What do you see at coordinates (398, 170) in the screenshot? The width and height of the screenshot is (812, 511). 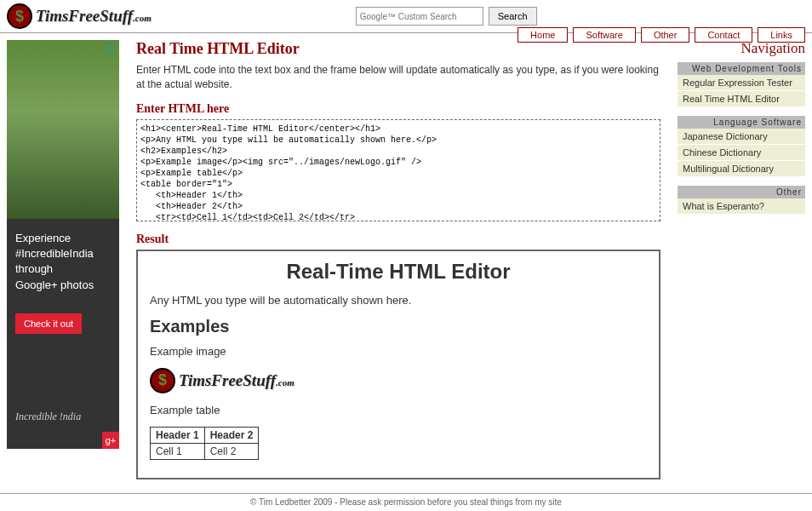 I see `html-input` at bounding box center [398, 170].